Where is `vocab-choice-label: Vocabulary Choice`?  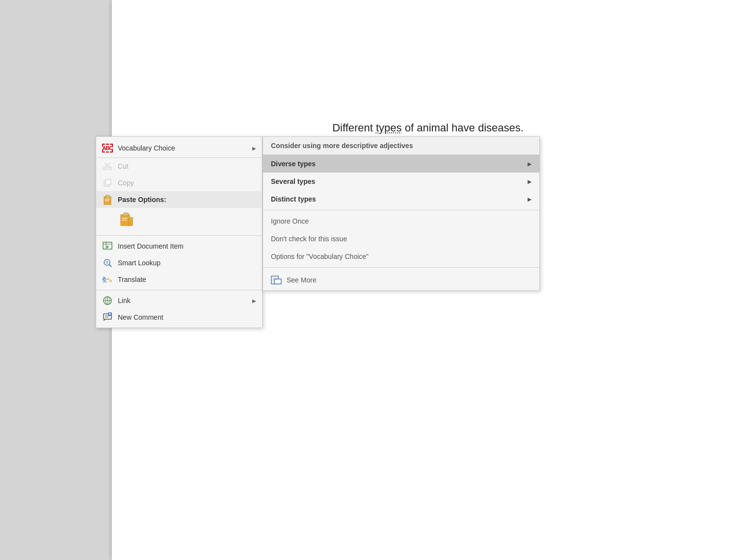
vocab-choice-label: Vocabulary Choice is located at coordinates (183, 148).